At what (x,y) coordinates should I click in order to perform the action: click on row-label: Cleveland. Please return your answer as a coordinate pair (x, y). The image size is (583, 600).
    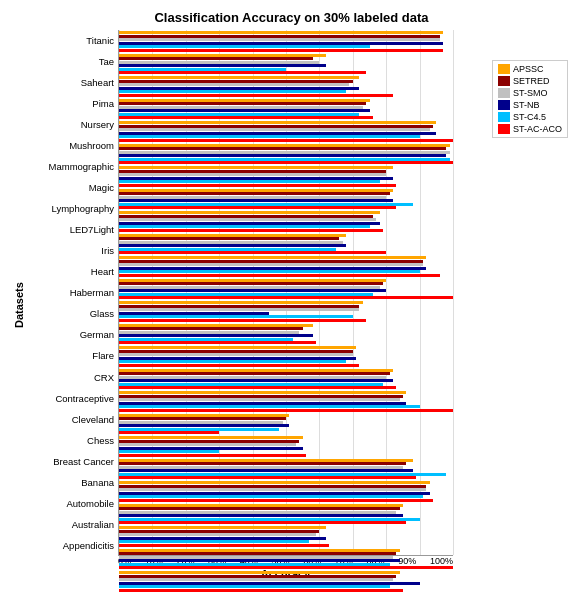
    Looking at the image, I should click on (73, 420).